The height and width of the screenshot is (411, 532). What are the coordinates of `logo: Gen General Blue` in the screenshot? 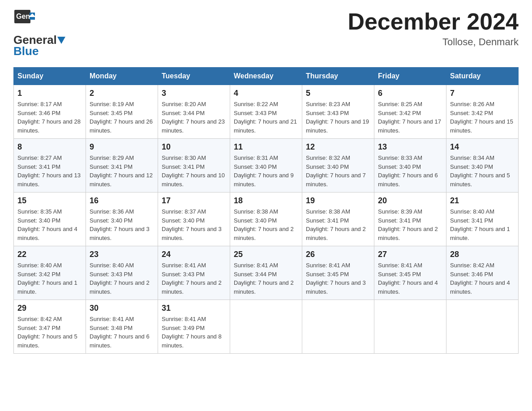 It's located at (39, 34).